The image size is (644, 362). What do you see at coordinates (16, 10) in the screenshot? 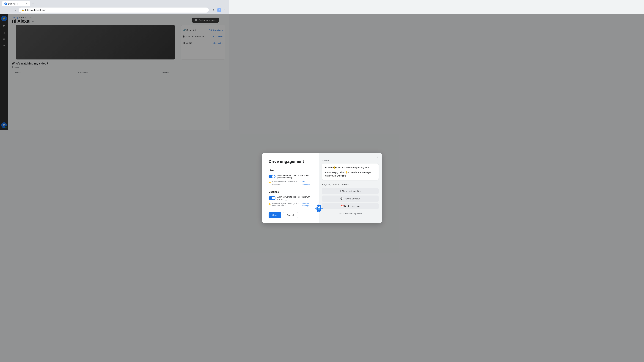
I see `refresh-btn: ↻` at bounding box center [16, 10].